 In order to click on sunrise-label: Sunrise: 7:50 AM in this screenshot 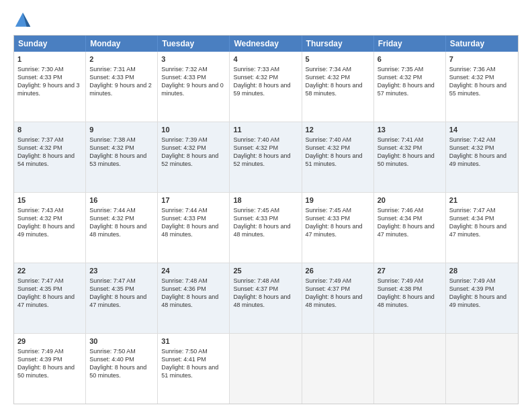, I will do `click(184, 351)`.